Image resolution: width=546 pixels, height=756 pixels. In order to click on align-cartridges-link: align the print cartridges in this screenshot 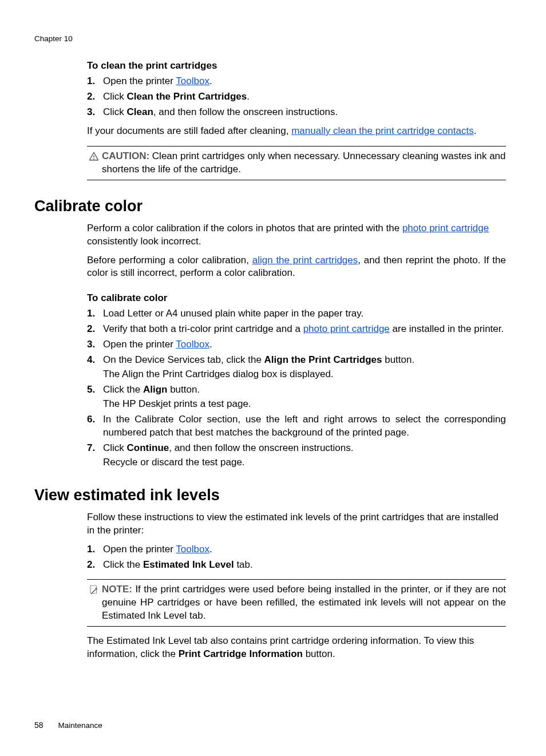, I will do `click(306, 260)`.